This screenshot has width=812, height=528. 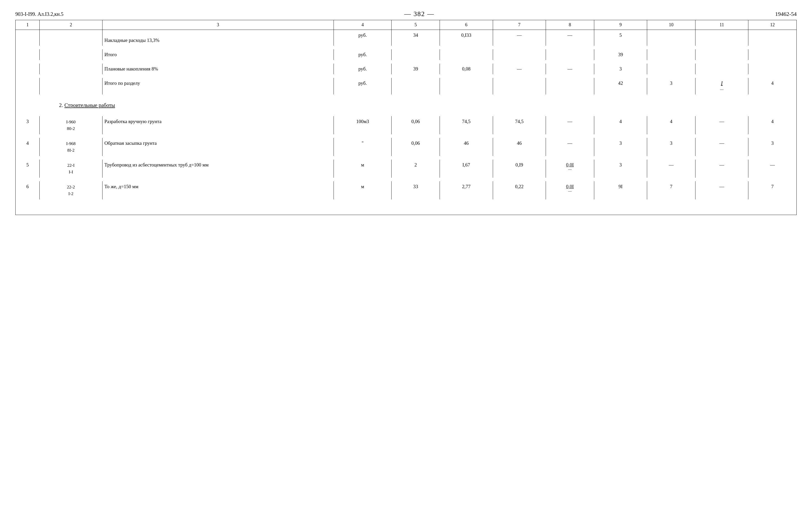 I want to click on item-3-col9: 4, so click(x=621, y=125).